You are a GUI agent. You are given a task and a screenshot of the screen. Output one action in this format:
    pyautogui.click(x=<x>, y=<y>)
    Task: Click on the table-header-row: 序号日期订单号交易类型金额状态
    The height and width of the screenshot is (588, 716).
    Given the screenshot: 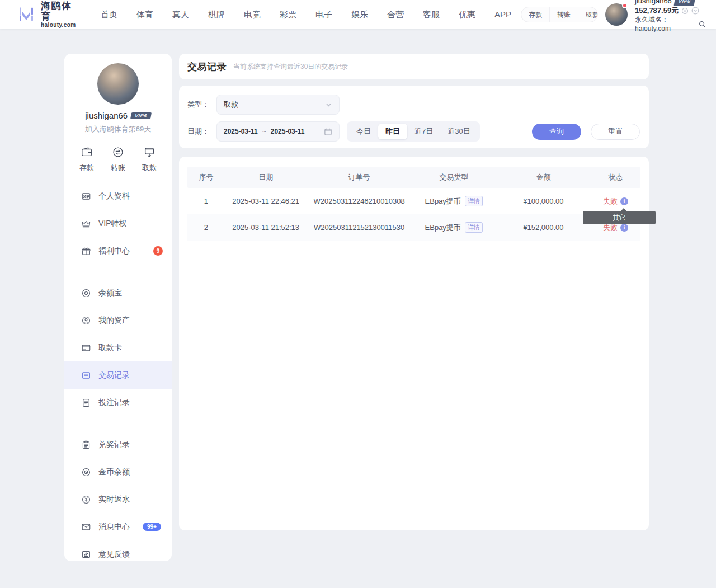 What is the action you would take?
    pyautogui.click(x=414, y=177)
    